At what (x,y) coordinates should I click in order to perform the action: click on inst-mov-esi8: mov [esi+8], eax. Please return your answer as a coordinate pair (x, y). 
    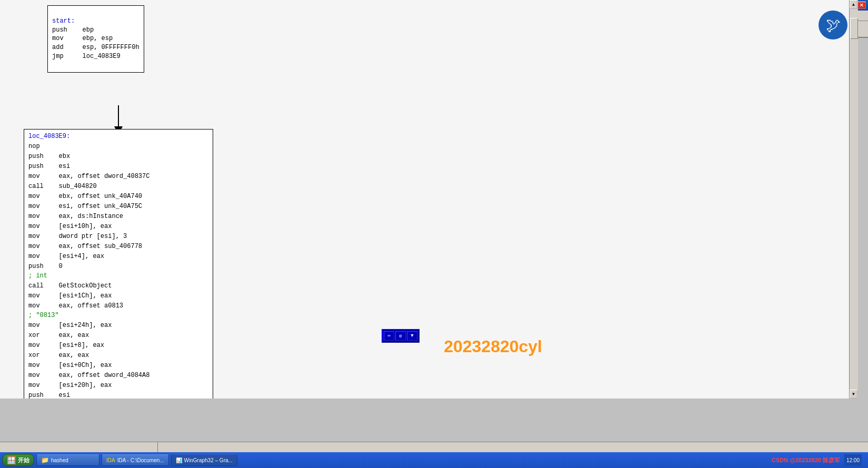
    Looking at the image, I should click on (118, 345).